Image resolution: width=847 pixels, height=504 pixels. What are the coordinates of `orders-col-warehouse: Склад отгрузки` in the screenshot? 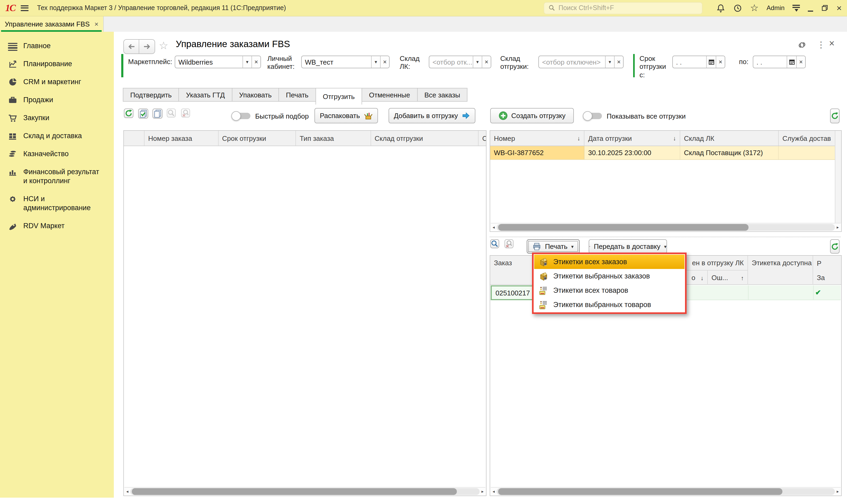 It's located at (425, 138).